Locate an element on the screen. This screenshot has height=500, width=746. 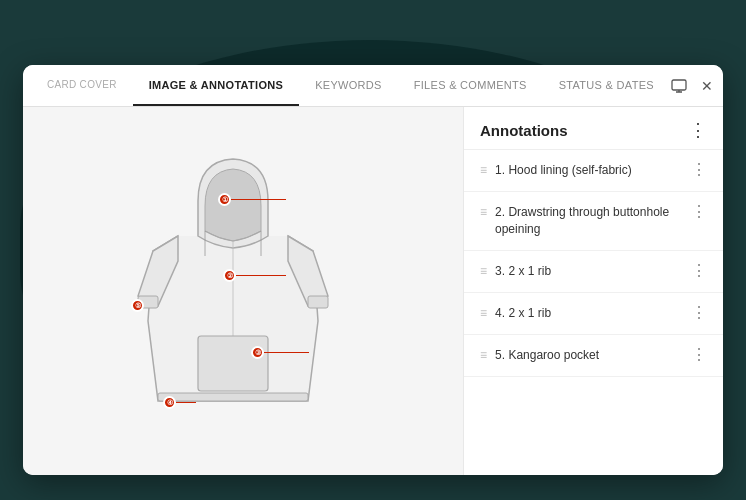
drag-icon-4: ≡ is located at coordinates (484, 313).